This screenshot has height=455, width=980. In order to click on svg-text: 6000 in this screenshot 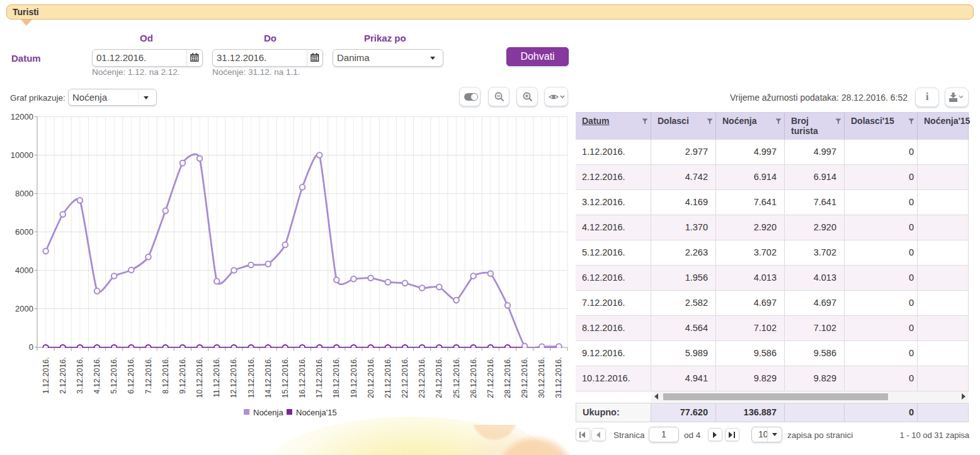, I will do `click(24, 232)`.